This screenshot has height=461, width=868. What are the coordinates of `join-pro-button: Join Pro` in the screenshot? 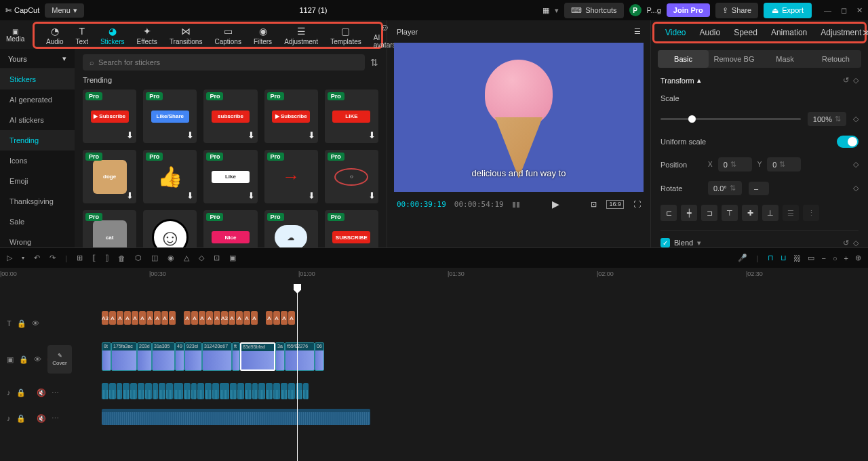 It's located at (688, 10).